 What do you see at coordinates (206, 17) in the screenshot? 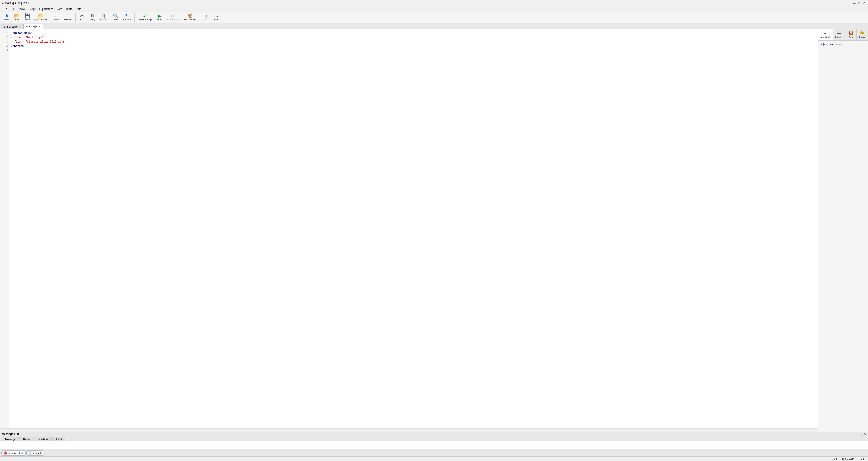
I see `sort-button: ↕Sort` at bounding box center [206, 17].